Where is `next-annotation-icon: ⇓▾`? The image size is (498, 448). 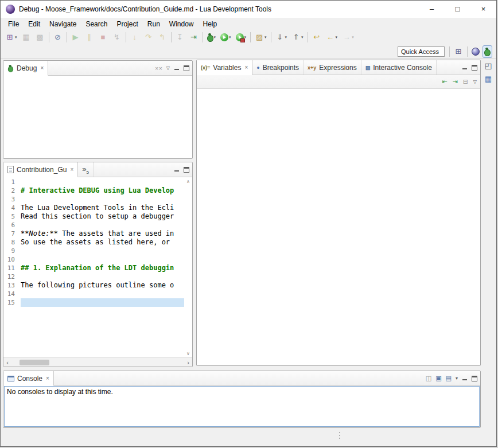
next-annotation-icon: ⇓▾ is located at coordinates (281, 37).